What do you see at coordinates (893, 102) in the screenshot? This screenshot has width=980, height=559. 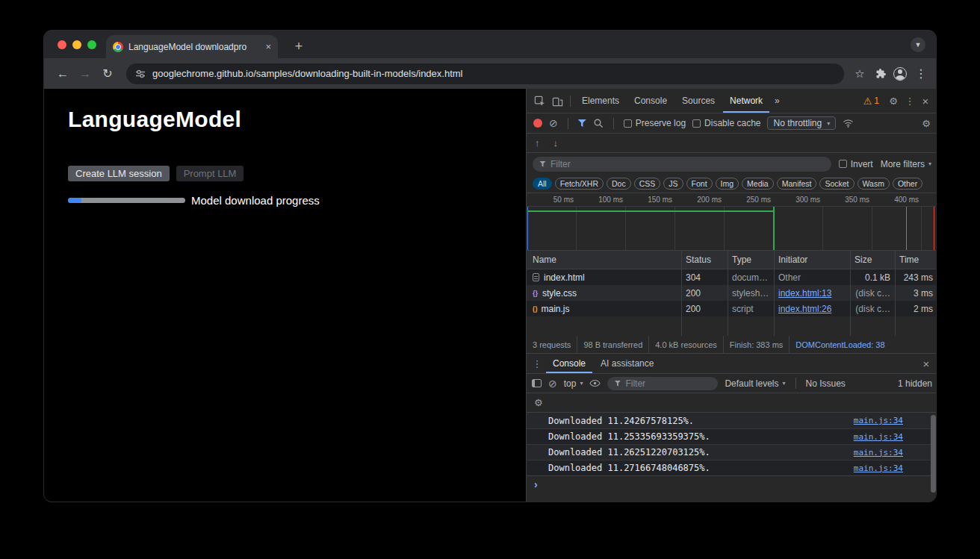 I see `devtools-settings-gear-icon: ⚙` at bounding box center [893, 102].